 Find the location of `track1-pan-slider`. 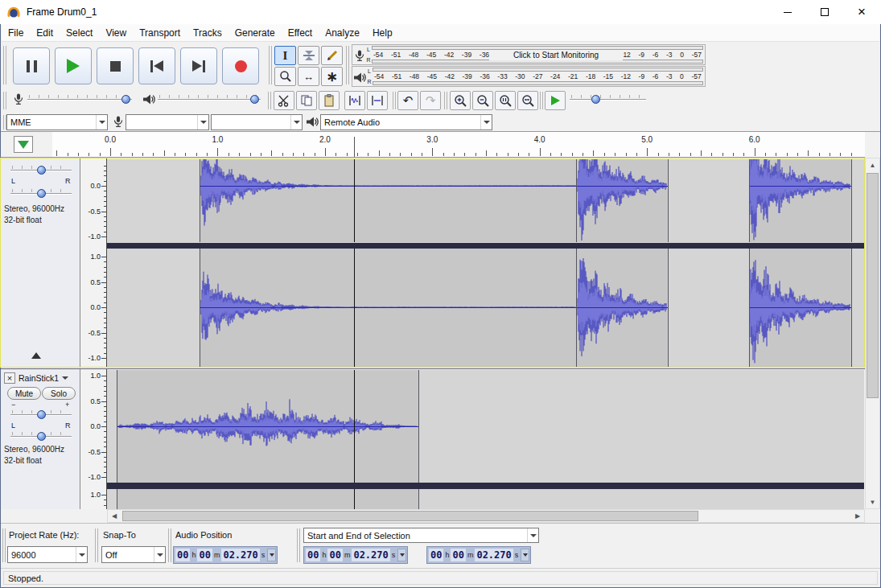

track1-pan-slider is located at coordinates (41, 194).